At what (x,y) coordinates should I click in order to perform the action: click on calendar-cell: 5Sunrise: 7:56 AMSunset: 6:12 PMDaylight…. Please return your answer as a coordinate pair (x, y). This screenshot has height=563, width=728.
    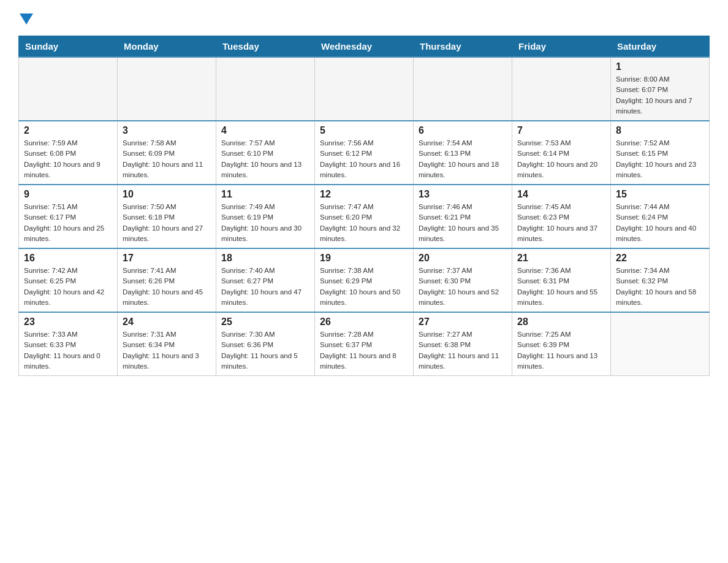
    Looking at the image, I should click on (364, 153).